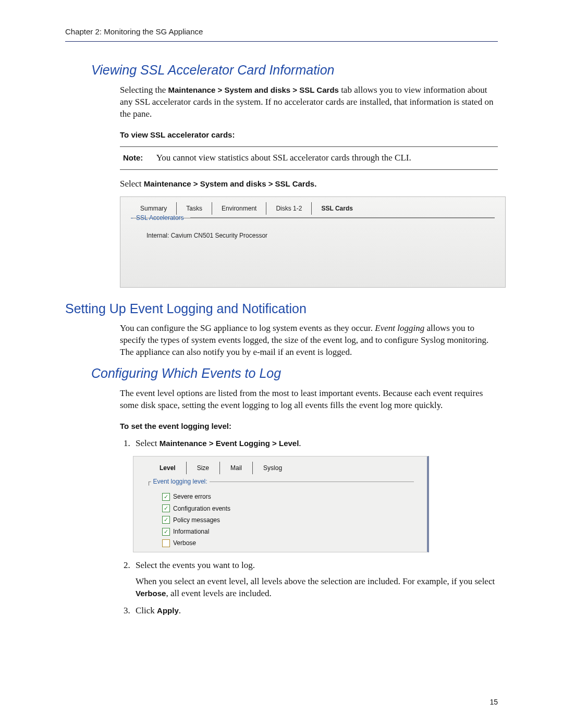 Image resolution: width=563 pixels, height=728 pixels. What do you see at coordinates (309, 400) in the screenshot?
I see `para-configuring-events: The event level options are listed from …` at bounding box center [309, 400].